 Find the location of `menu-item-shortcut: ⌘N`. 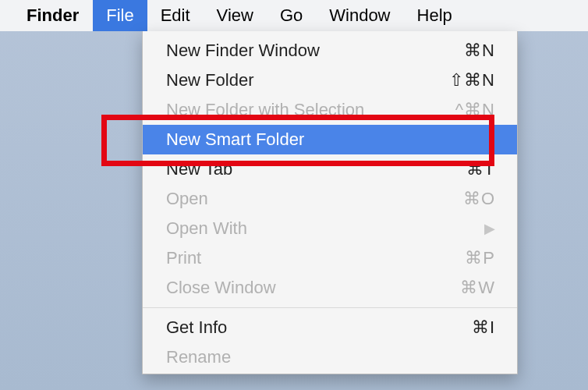

menu-item-shortcut: ⌘N is located at coordinates (480, 51).